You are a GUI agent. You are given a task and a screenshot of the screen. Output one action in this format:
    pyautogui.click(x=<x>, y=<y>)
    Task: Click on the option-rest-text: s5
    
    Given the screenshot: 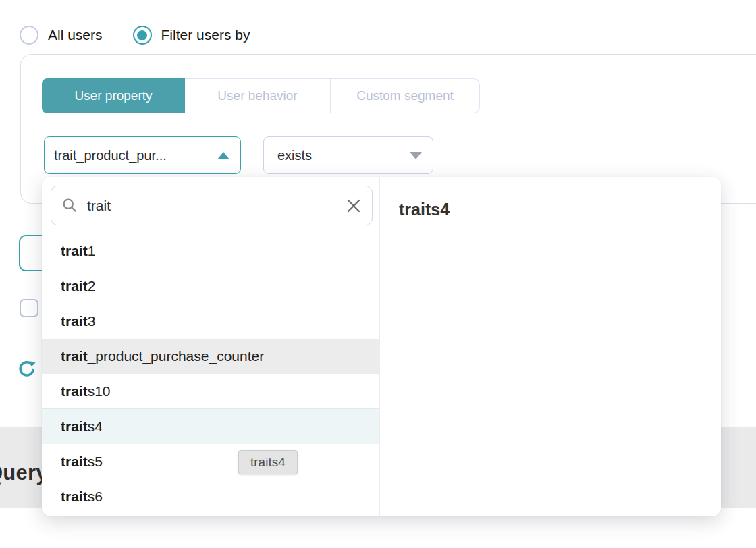 What is the action you would take?
    pyautogui.click(x=95, y=462)
    